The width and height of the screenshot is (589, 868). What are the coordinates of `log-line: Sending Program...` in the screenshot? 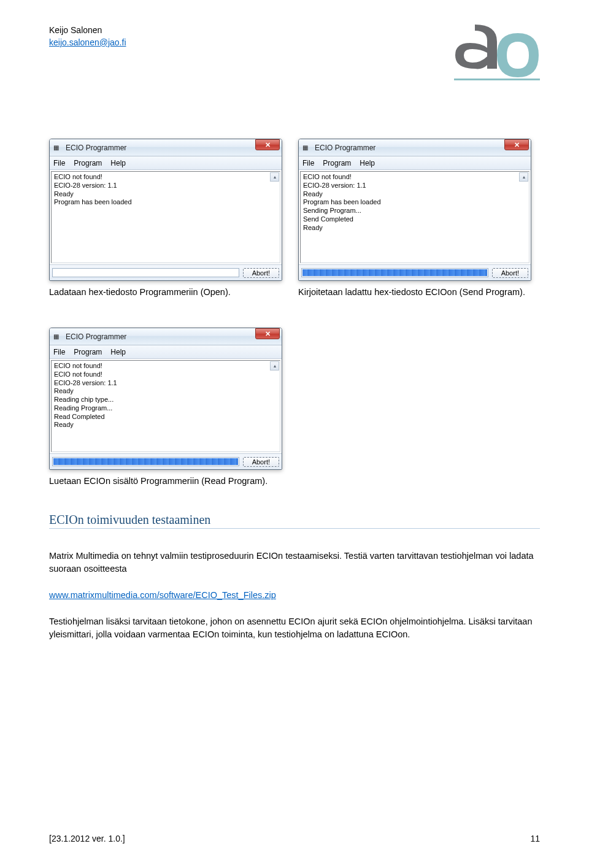 It's located at (415, 211).